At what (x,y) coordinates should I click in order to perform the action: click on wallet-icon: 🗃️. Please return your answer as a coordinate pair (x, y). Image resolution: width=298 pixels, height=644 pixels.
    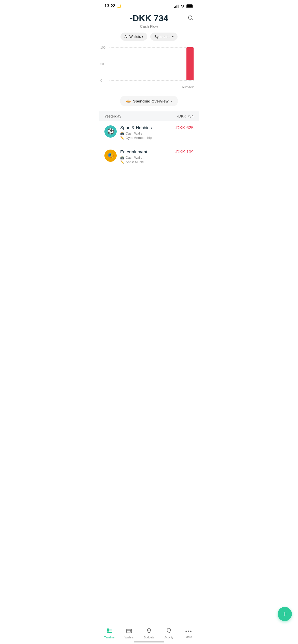
    Looking at the image, I should click on (122, 134).